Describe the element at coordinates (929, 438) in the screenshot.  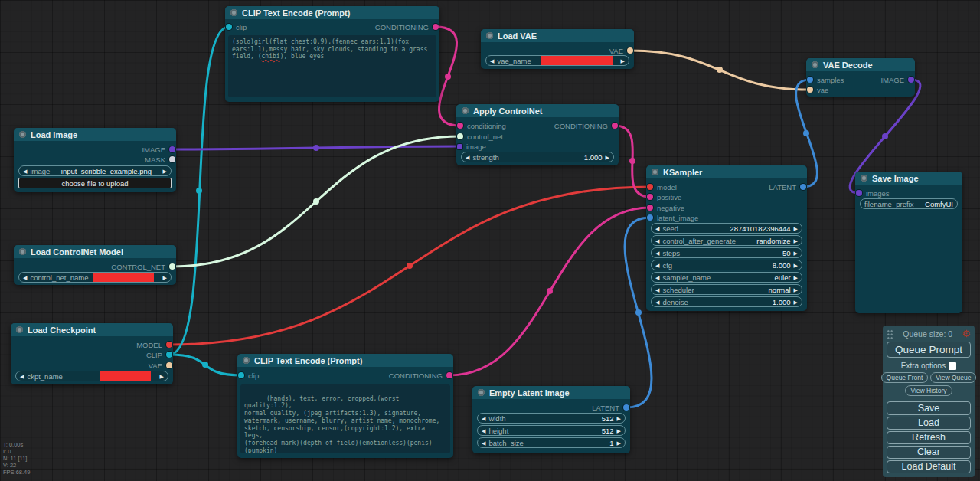
I see `refresh-button: Refresh` at that location.